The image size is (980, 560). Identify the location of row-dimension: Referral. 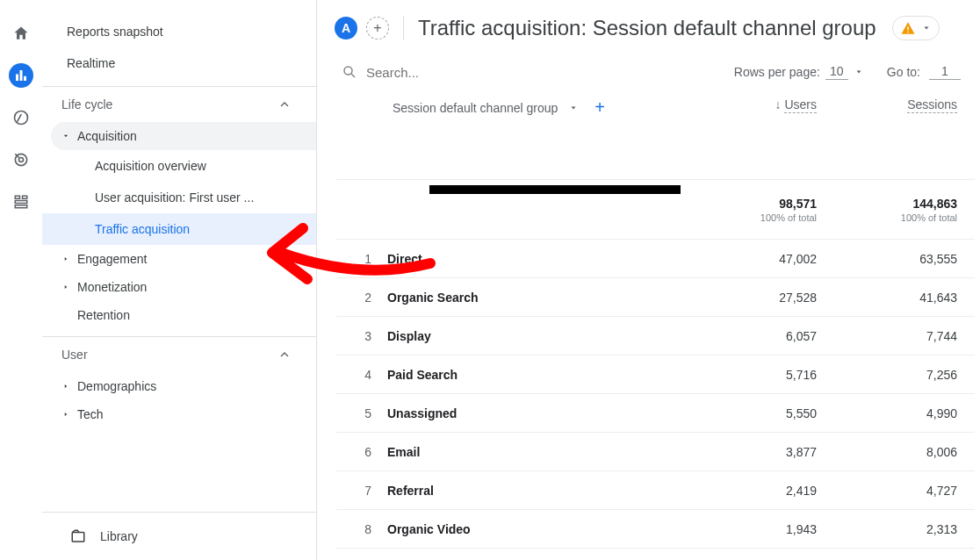
(541, 491).